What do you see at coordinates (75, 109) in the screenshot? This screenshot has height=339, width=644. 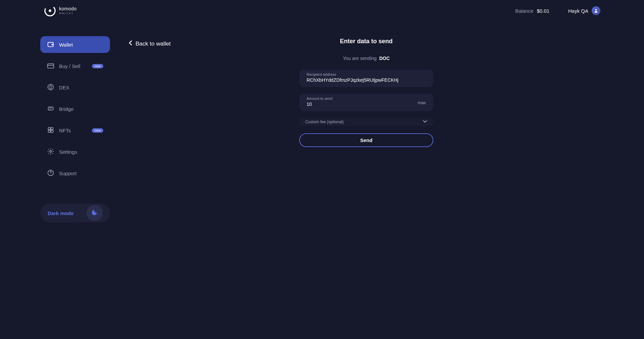 I see `sidebar-item-bridge: Bridge` at bounding box center [75, 109].